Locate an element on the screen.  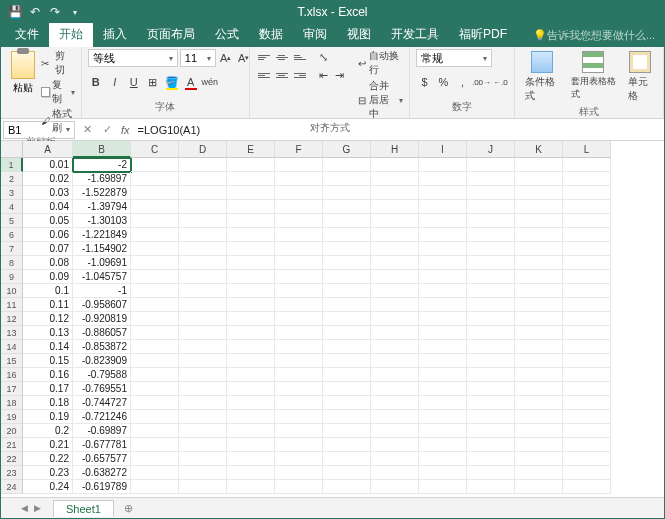
cell: -0.69897 is located at coordinates (102, 431).